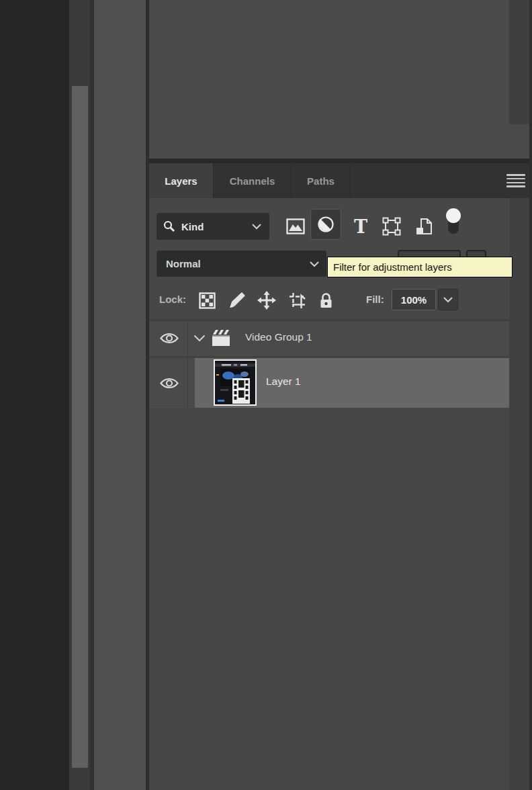 The width and height of the screenshot is (532, 790). I want to click on shape-layers-filter-button, so click(392, 226).